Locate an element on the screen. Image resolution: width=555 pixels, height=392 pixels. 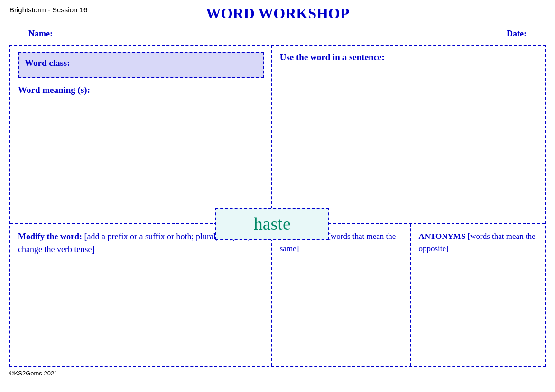
word-class-label: Word class: is located at coordinates (47, 63).